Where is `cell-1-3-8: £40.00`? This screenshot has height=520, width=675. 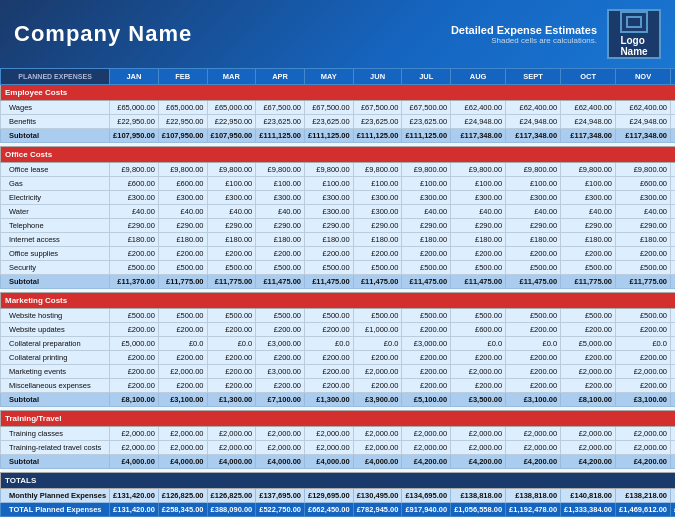
cell-1-3-8: £40.00 is located at coordinates (478, 212).